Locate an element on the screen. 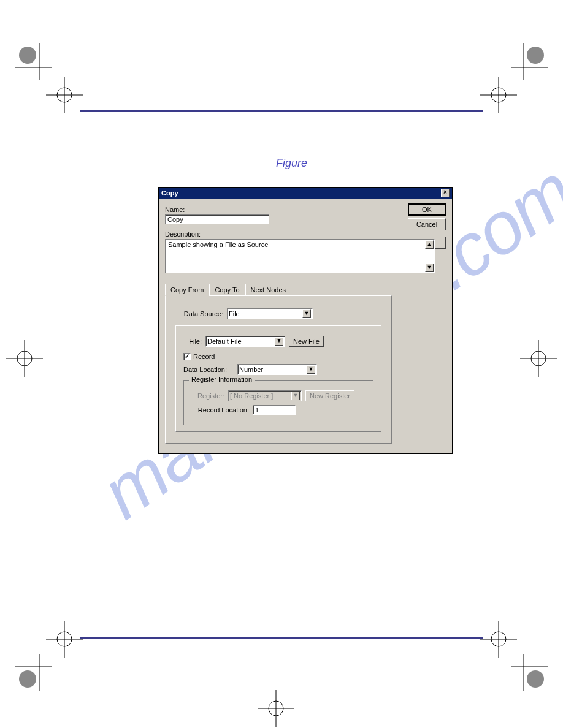  record-location-input: 1 is located at coordinates (274, 410).